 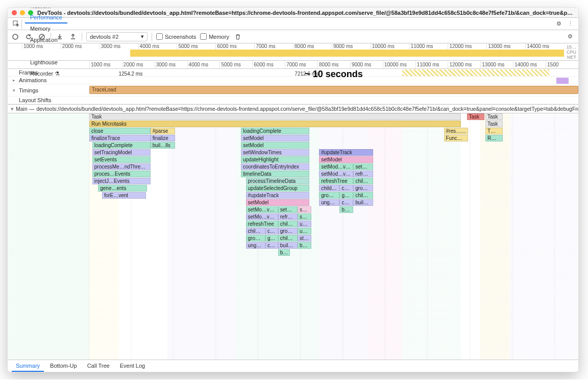 What do you see at coordinates (456, 131) in the screenshot?
I see `flame-segment: #res…odes` at bounding box center [456, 131].